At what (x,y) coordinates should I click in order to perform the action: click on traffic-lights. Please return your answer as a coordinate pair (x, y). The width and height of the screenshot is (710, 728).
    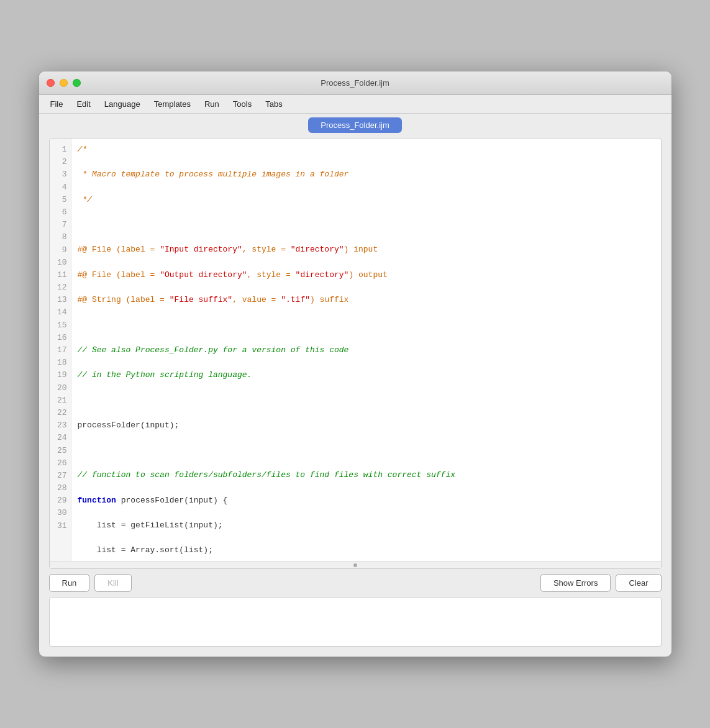
    Looking at the image, I should click on (63, 83).